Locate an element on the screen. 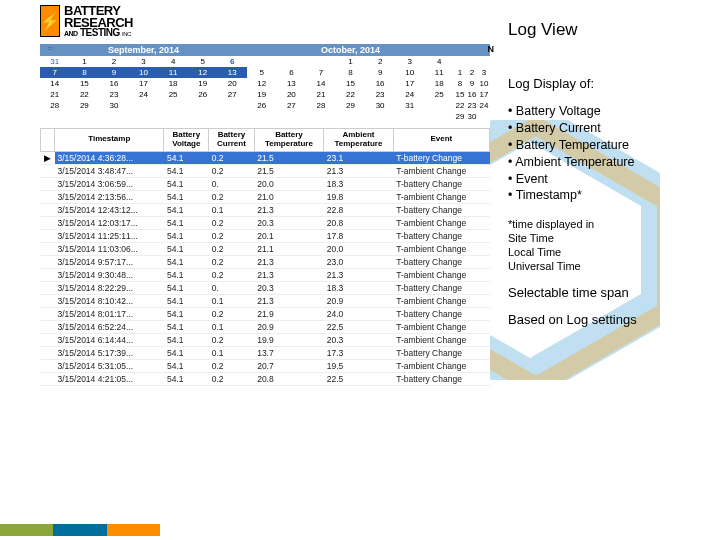 This screenshot has height=540, width=720. column-header is located at coordinates (48, 140).